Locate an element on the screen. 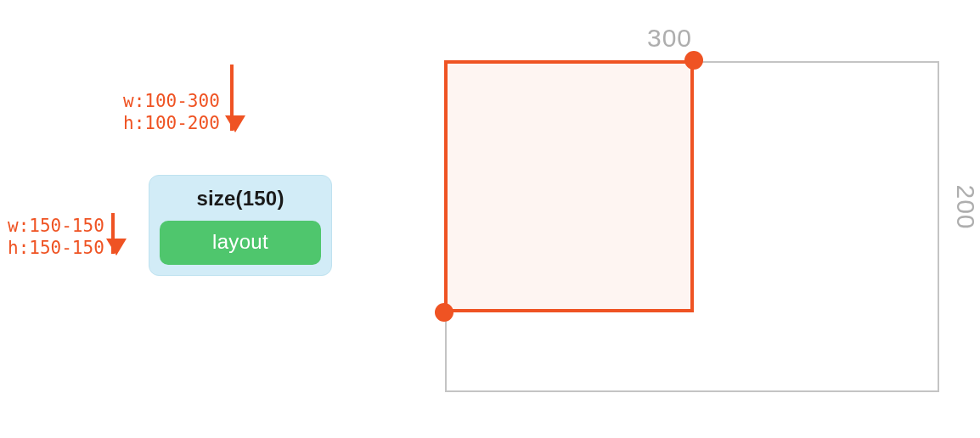 Image resolution: width=980 pixels, height=438 pixels. inner-size-box is located at coordinates (569, 187).